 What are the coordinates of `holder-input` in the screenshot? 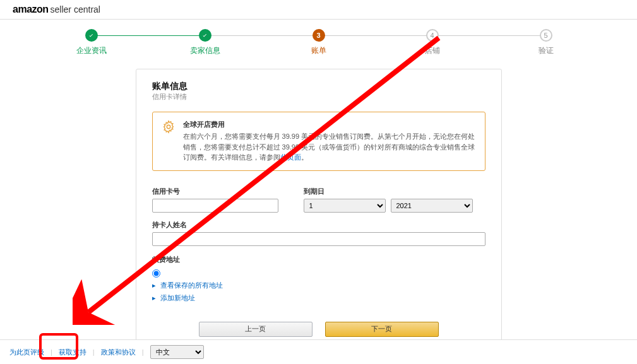 It's located at (319, 239).